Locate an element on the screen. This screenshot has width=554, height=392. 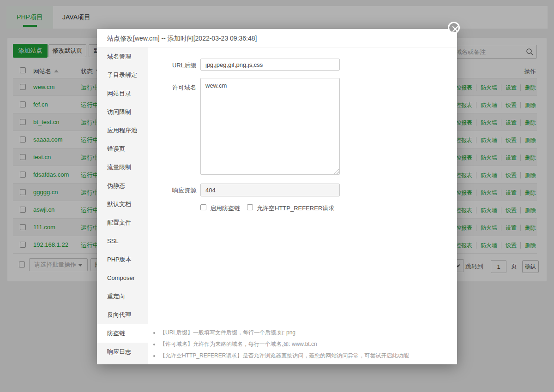
enable-hotlink-checkbox is located at coordinates (203, 208).